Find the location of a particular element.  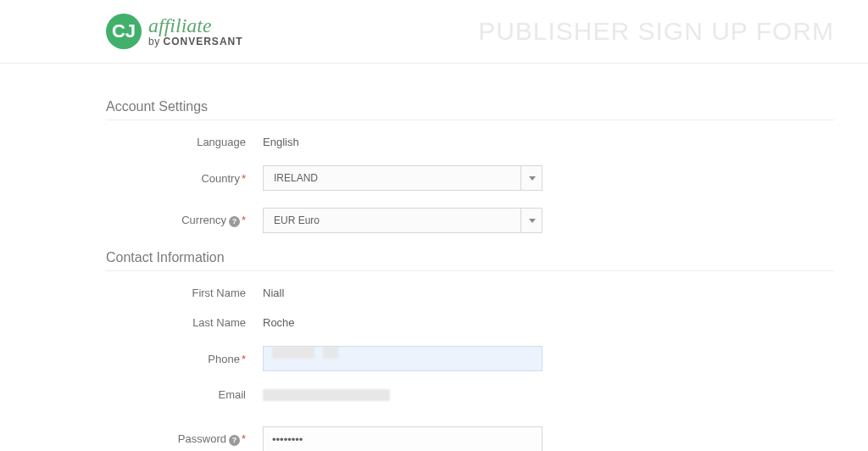

last-name-value: Roche is located at coordinates (279, 322).